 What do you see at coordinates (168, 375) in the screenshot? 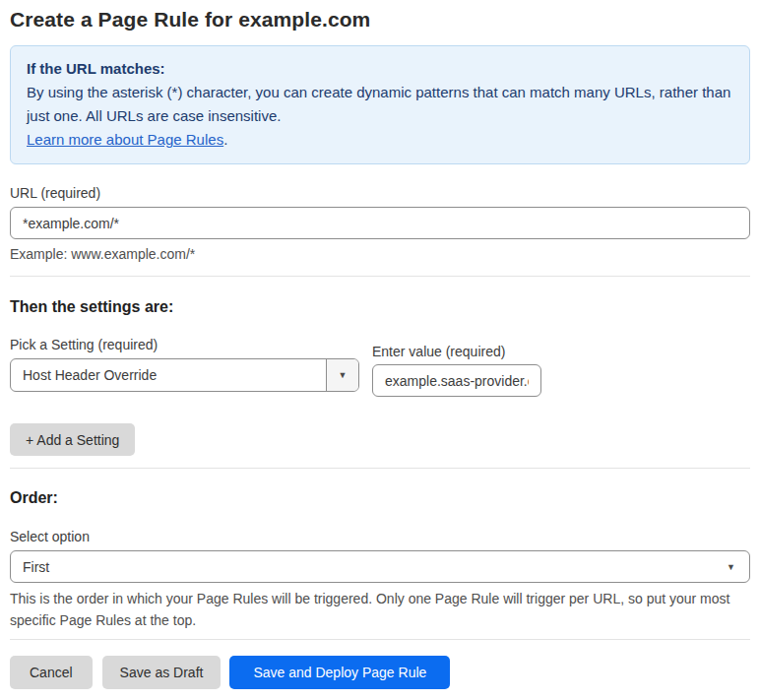
I see `setting-select-value: Host Header Override` at bounding box center [168, 375].